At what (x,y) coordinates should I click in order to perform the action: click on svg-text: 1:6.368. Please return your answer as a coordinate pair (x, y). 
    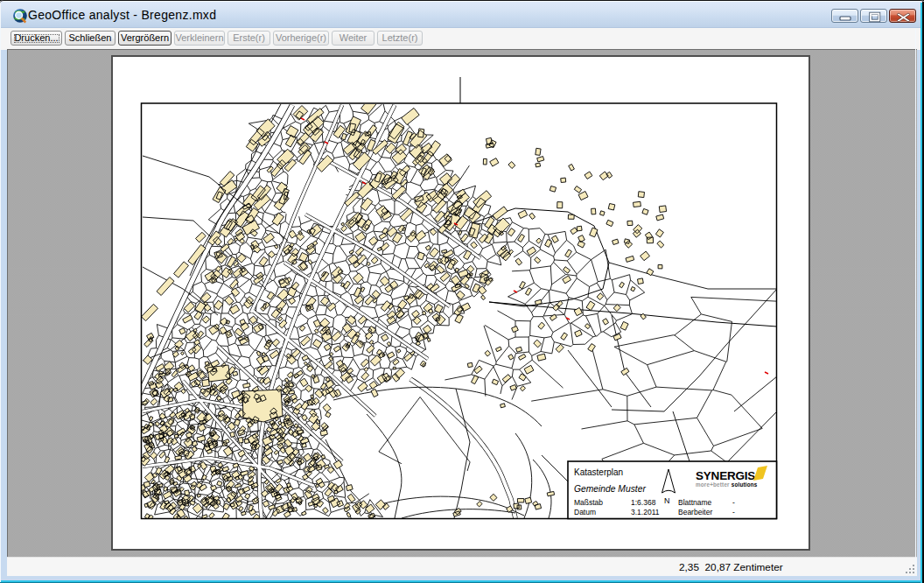
    Looking at the image, I should click on (644, 502).